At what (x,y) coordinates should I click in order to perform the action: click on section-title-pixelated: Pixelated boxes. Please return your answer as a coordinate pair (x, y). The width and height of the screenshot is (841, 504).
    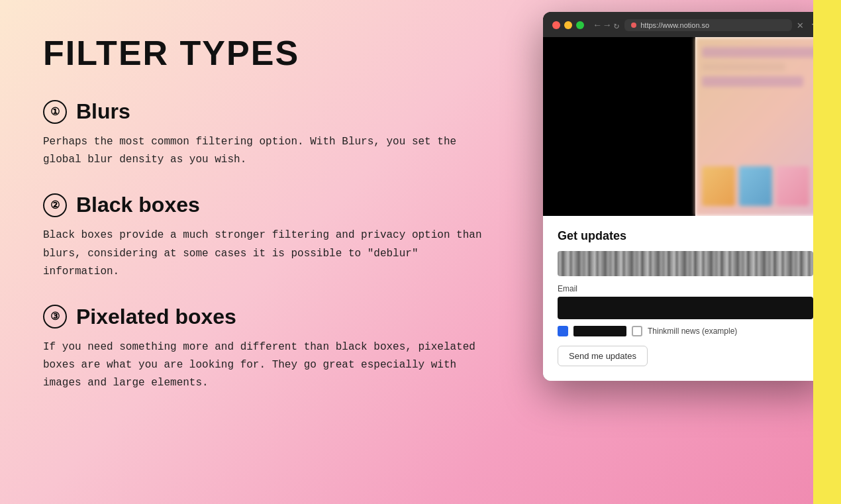
    Looking at the image, I should click on (156, 317).